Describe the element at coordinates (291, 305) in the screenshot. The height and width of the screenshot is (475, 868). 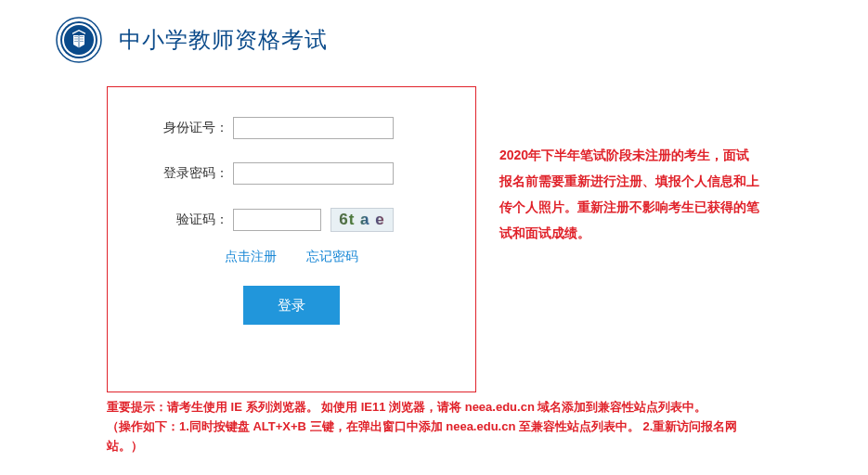
I see `login-button: 登录` at that location.